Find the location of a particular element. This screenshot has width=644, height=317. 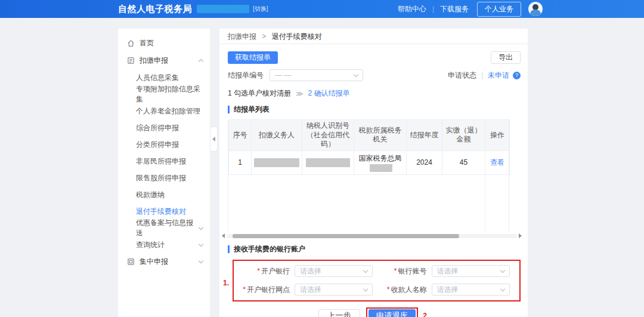

download-service-link: 下载服务 is located at coordinates (454, 10).